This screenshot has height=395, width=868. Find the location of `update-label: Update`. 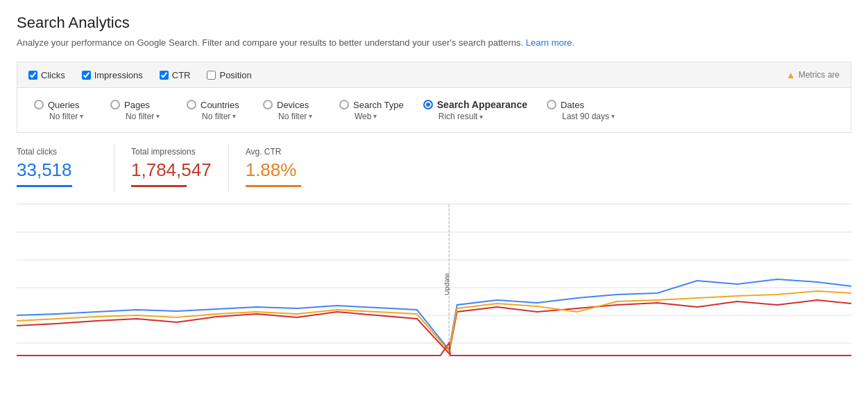

update-label: Update is located at coordinates (447, 284).